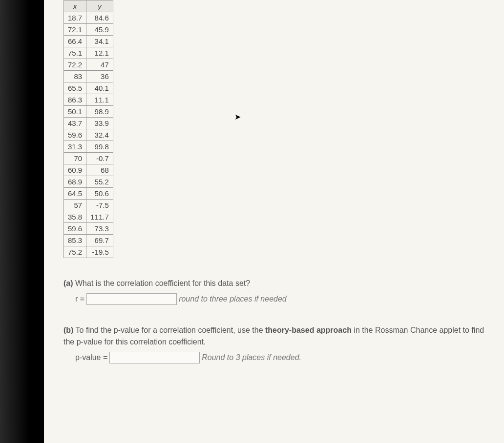 The width and height of the screenshot is (504, 443). Describe the element at coordinates (100, 159) in the screenshot. I see `table-cell: -0.7` at that location.